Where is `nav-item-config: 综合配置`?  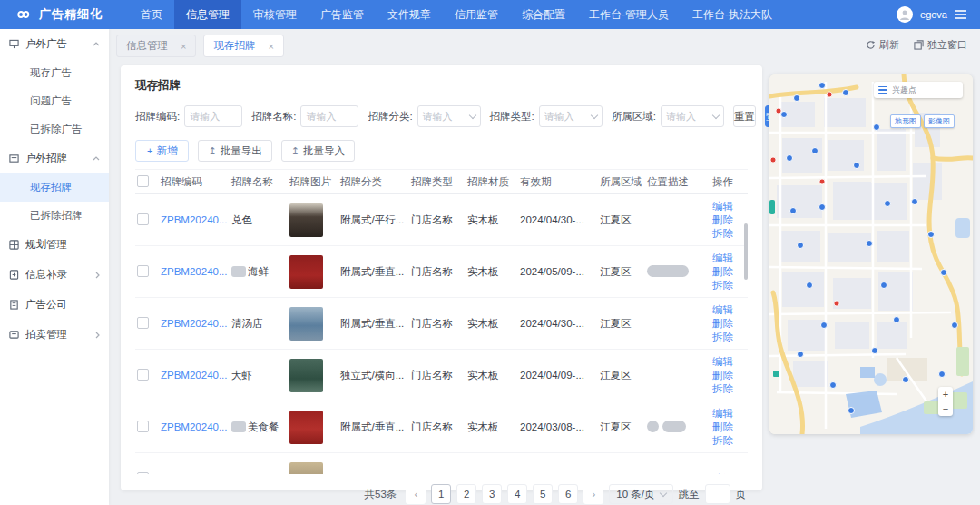 nav-item-config: 综合配置 is located at coordinates (544, 15).